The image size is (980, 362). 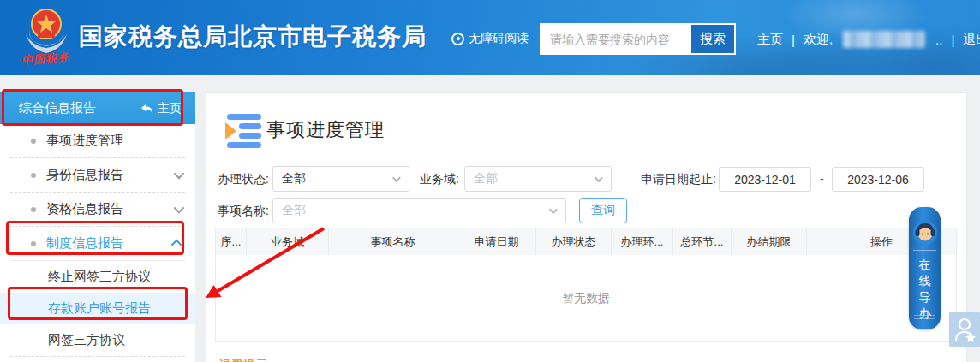 I want to click on page-title-text: 事项进度管理, so click(x=326, y=130).